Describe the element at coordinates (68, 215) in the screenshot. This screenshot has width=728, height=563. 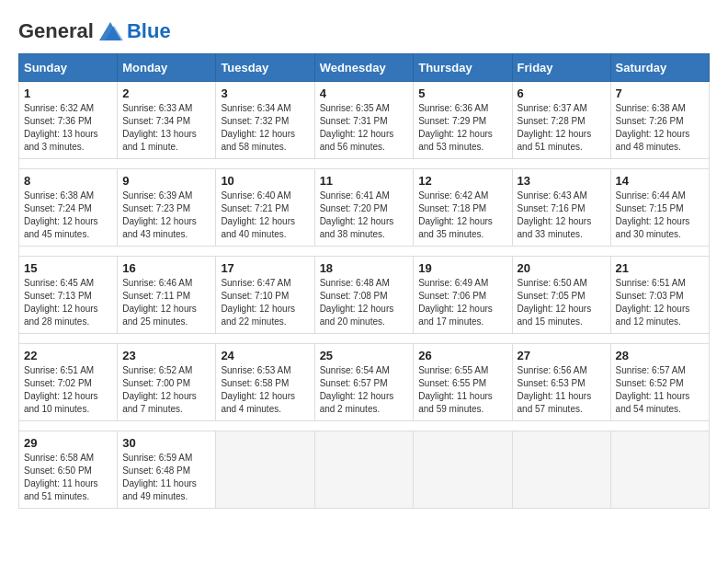
I see `day-detail: Sunrise: 6:38 AM Sunset: 7:24 PM Dayligh…` at that location.